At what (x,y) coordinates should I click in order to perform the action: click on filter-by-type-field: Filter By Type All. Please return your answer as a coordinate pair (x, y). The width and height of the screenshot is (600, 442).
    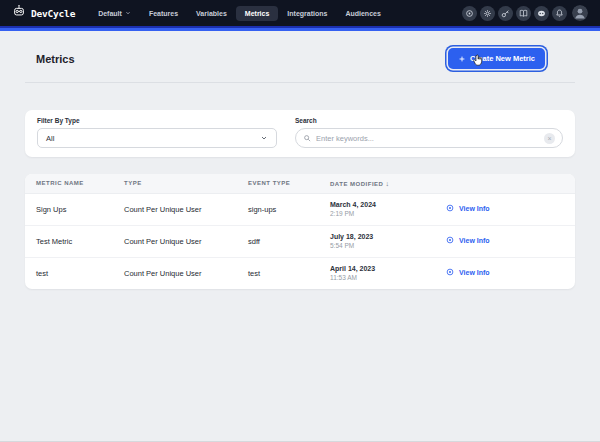
    Looking at the image, I should click on (157, 132).